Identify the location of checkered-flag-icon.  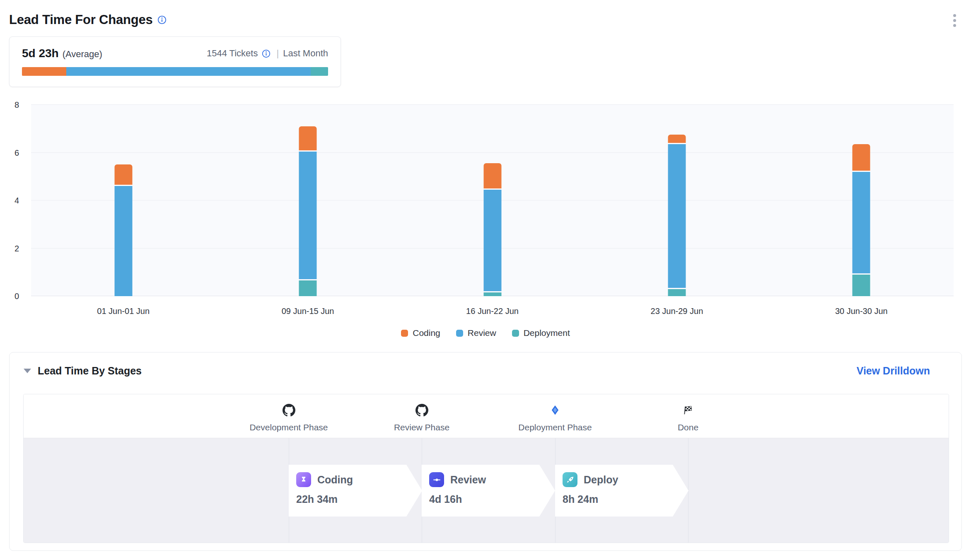
(688, 410).